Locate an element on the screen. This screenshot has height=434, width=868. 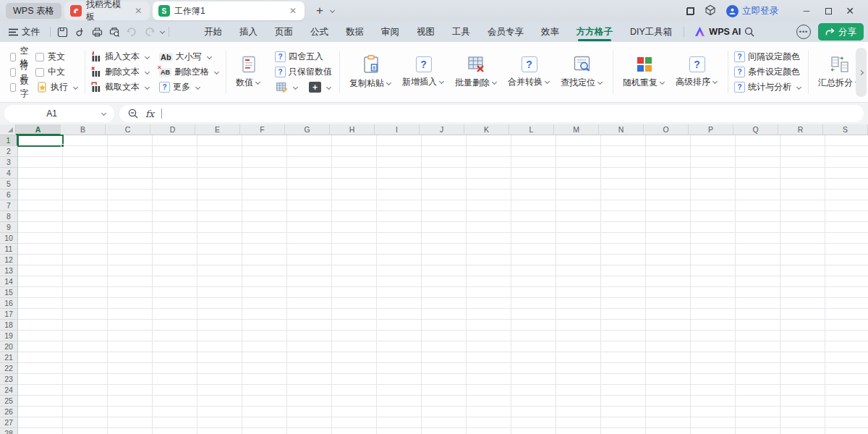
cell-H21 is located at coordinates (354, 357).